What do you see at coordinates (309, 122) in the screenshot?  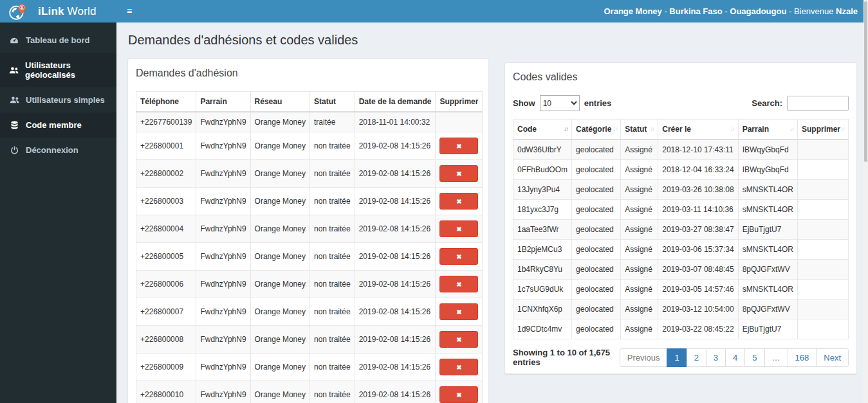 I see `adhesion-row: +22677600139FwdhzYphN9Orange Moneytraité…` at bounding box center [309, 122].